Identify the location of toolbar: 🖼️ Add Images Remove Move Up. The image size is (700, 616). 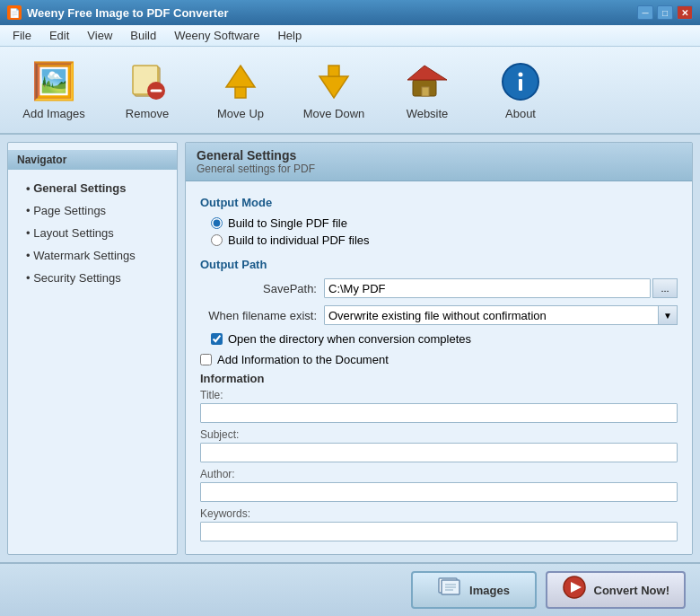
(350, 91).